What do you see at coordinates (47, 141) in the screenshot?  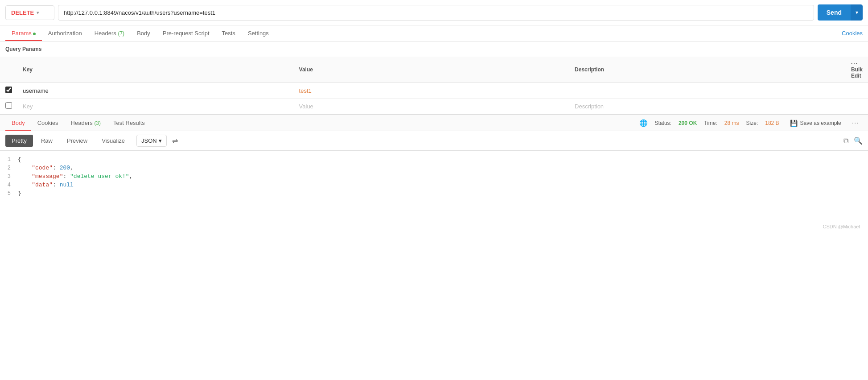 I see `format-tab-raw: Raw` at bounding box center [47, 141].